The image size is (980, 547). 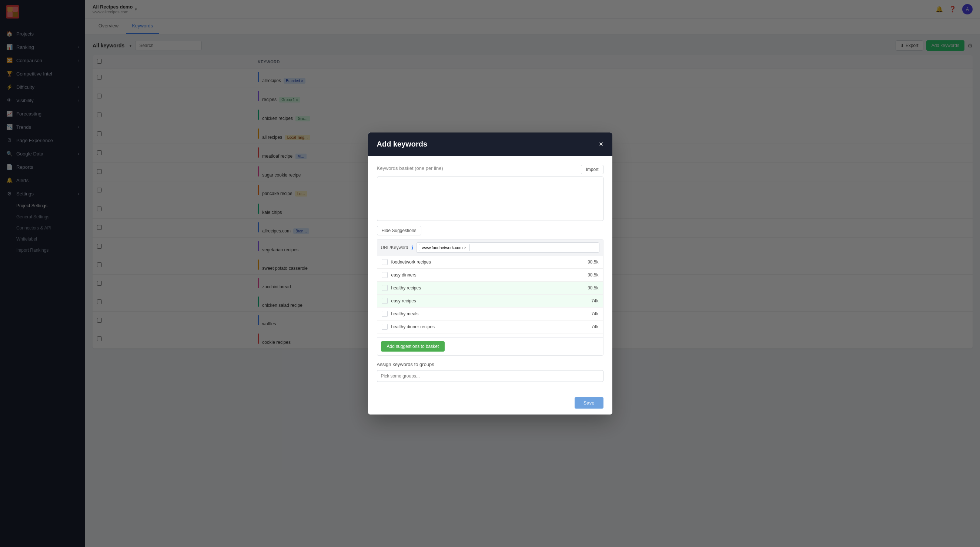 I want to click on suggestion-name: foodnetwork recipes, so click(x=490, y=262).